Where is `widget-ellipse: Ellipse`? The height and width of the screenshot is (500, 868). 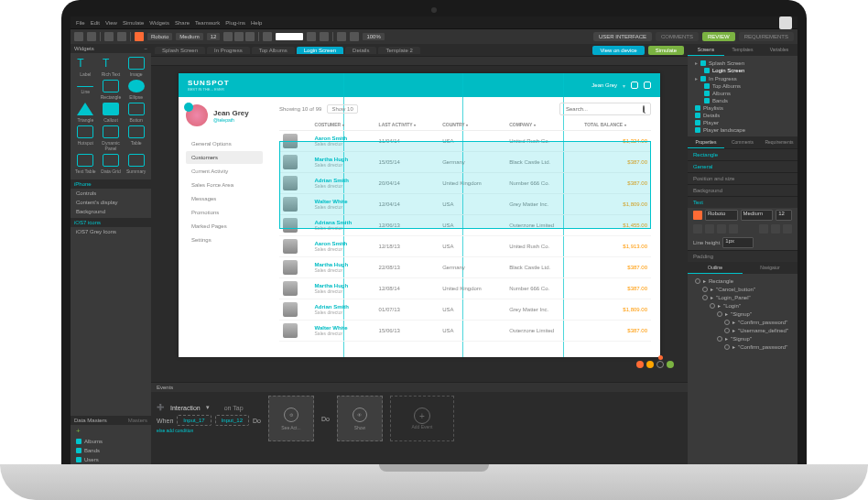
widget-ellipse: Ellipse is located at coordinates (136, 90).